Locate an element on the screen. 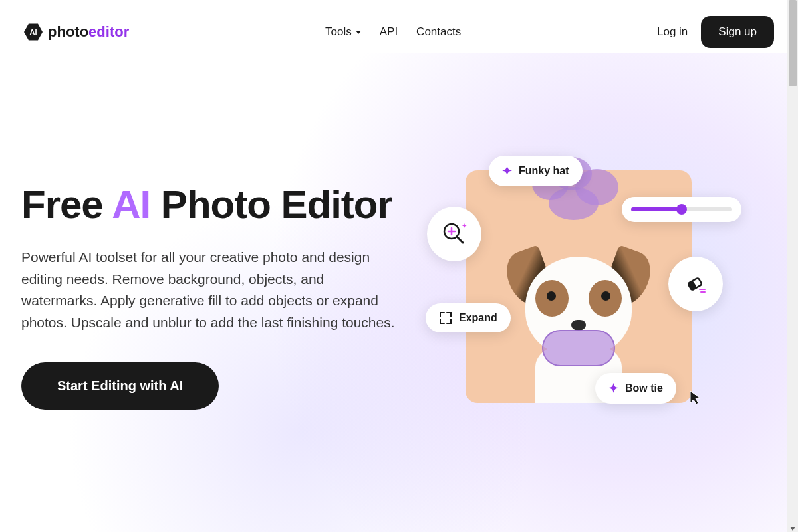  eraser-icon is located at coordinates (696, 284).